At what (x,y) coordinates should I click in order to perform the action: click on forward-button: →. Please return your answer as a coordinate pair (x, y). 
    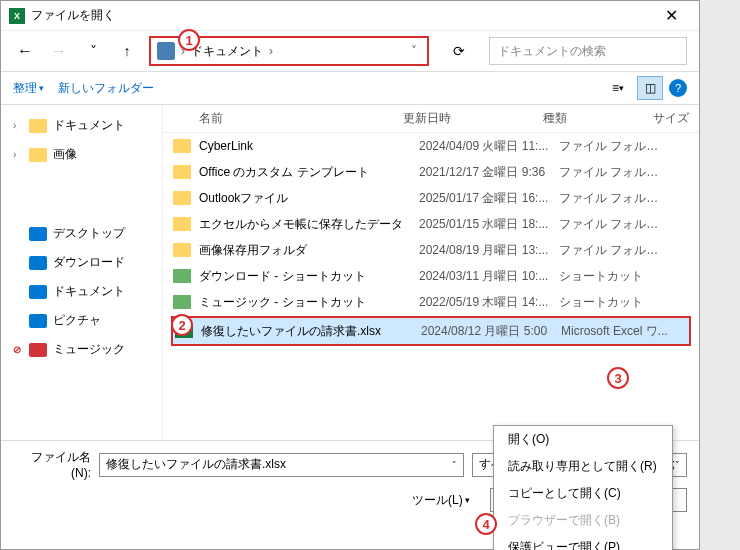
    Looking at the image, I should click on (59, 51).